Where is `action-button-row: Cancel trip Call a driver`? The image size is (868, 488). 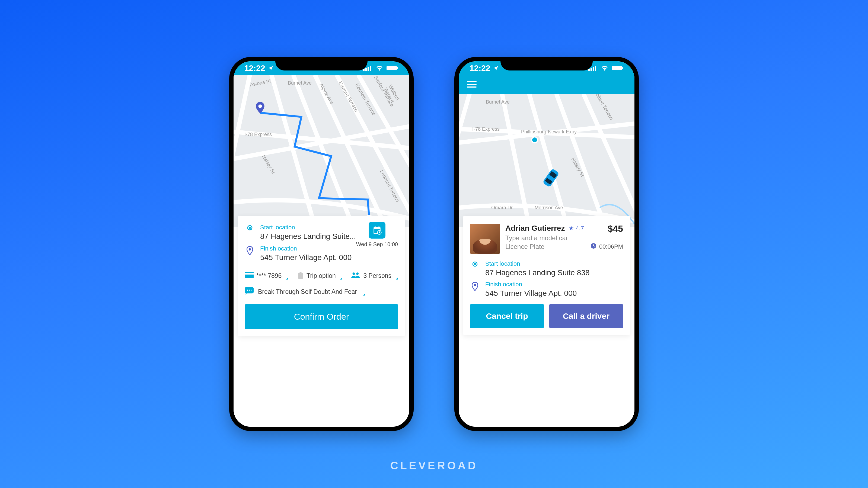 action-button-row: Cancel trip Call a driver is located at coordinates (547, 316).